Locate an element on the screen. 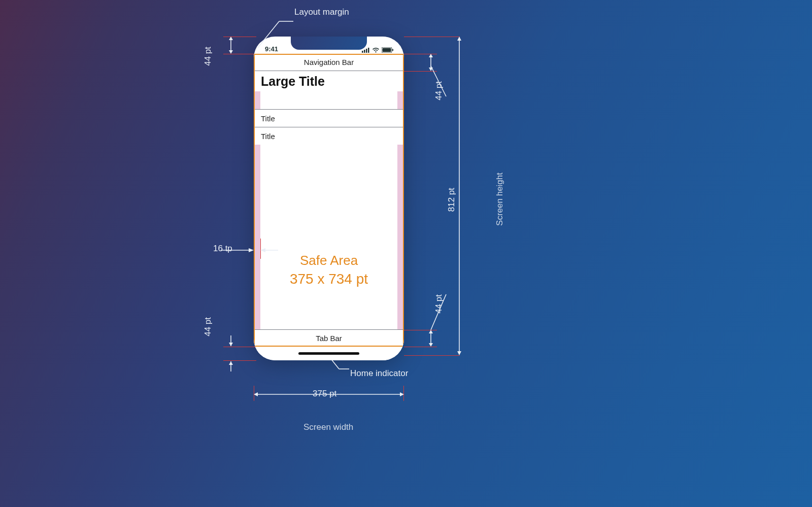  battery-icon is located at coordinates (388, 50).